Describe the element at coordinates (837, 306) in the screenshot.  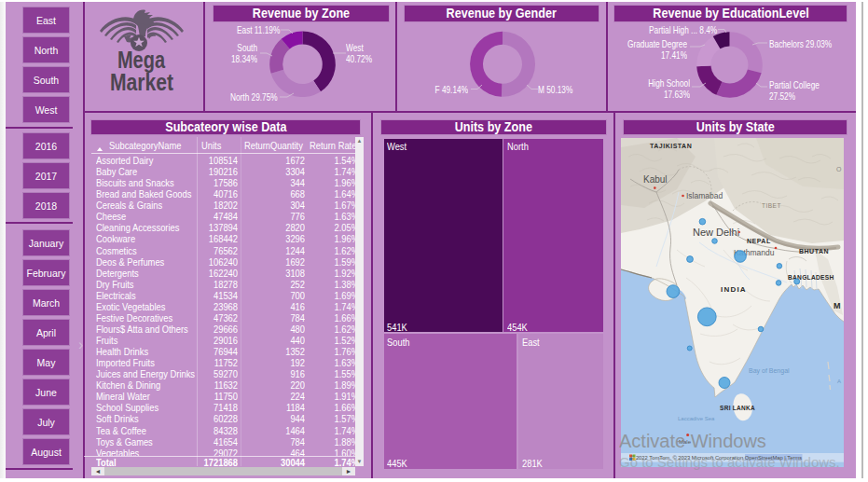
I see `svg-text: M` at that location.